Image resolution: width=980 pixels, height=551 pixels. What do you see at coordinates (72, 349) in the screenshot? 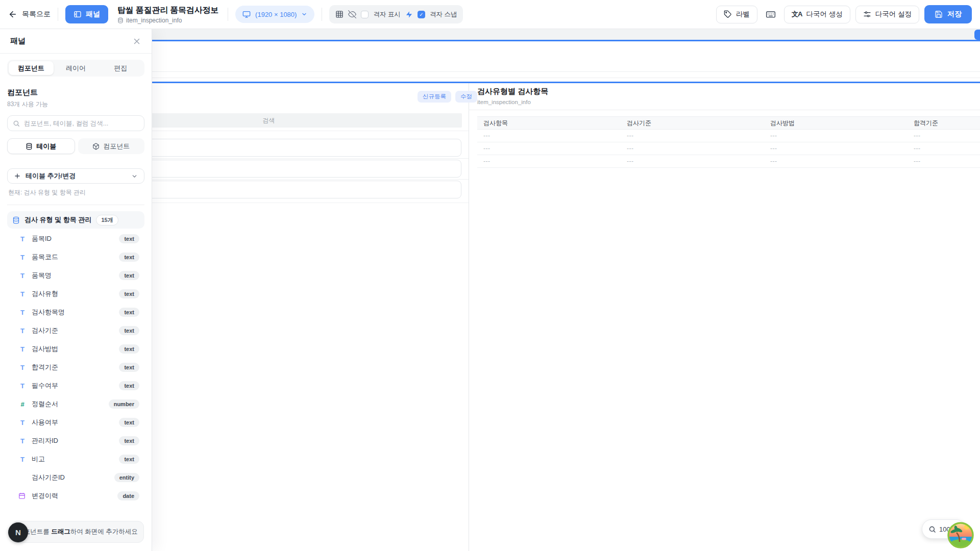
I see `field-name: 검사방법` at bounding box center [72, 349].